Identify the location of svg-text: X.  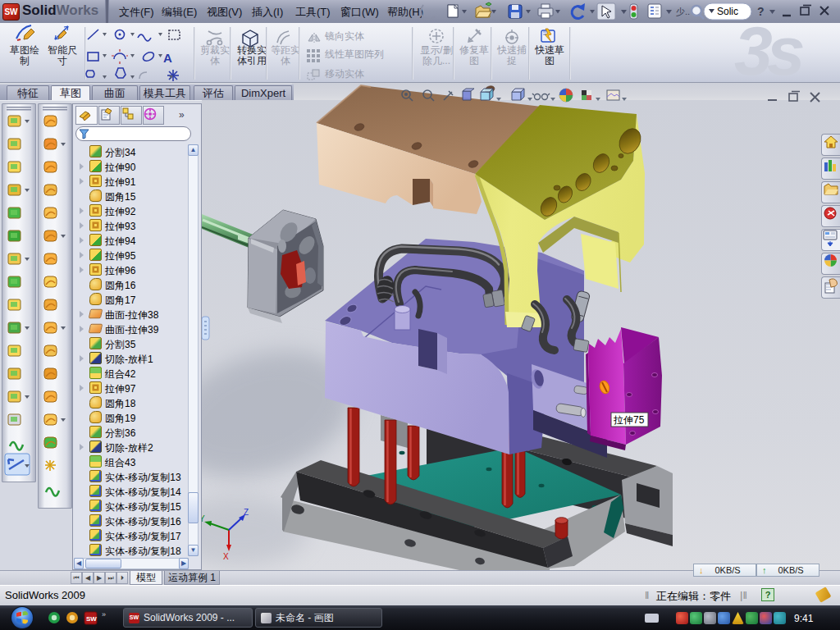
(226, 556).